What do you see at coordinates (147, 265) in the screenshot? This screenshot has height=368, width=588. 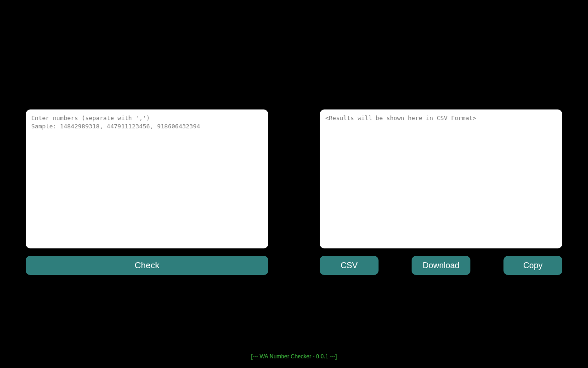 I see `check-button: Check` at bounding box center [147, 265].